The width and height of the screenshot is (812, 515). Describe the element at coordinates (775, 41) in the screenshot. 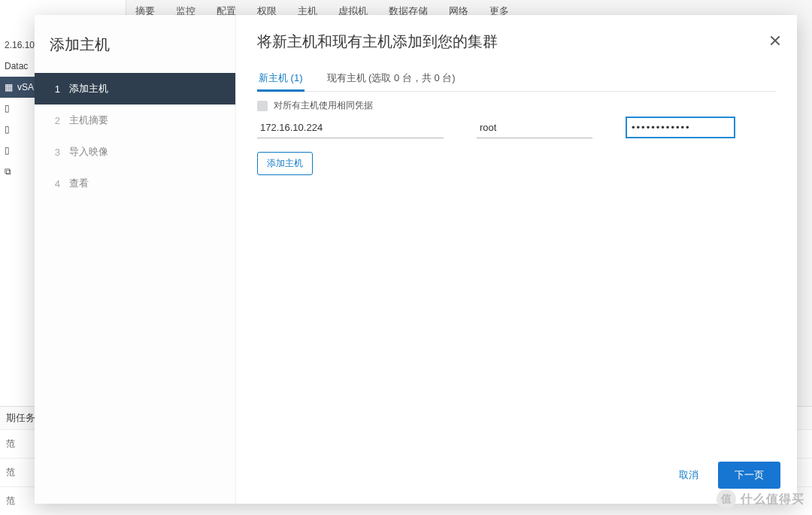

I see `close-icon` at that location.